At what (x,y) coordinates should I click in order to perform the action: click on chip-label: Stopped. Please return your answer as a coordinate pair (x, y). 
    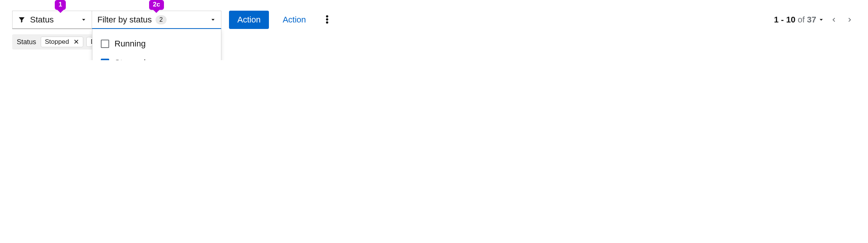
    Looking at the image, I should click on (57, 42).